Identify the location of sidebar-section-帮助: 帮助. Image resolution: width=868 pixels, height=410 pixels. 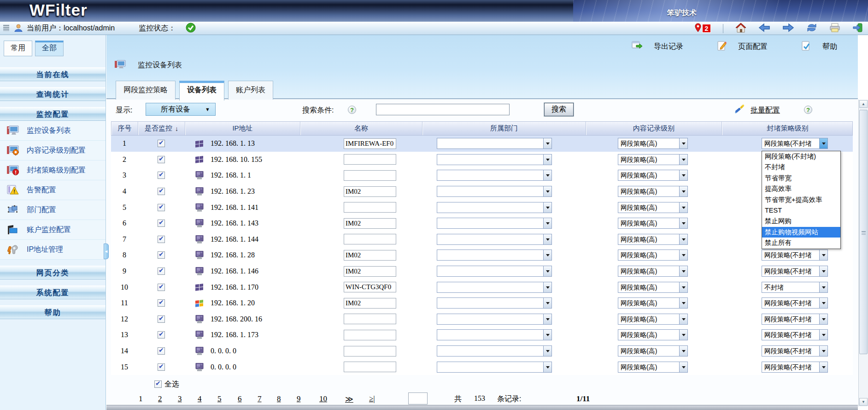
(53, 312).